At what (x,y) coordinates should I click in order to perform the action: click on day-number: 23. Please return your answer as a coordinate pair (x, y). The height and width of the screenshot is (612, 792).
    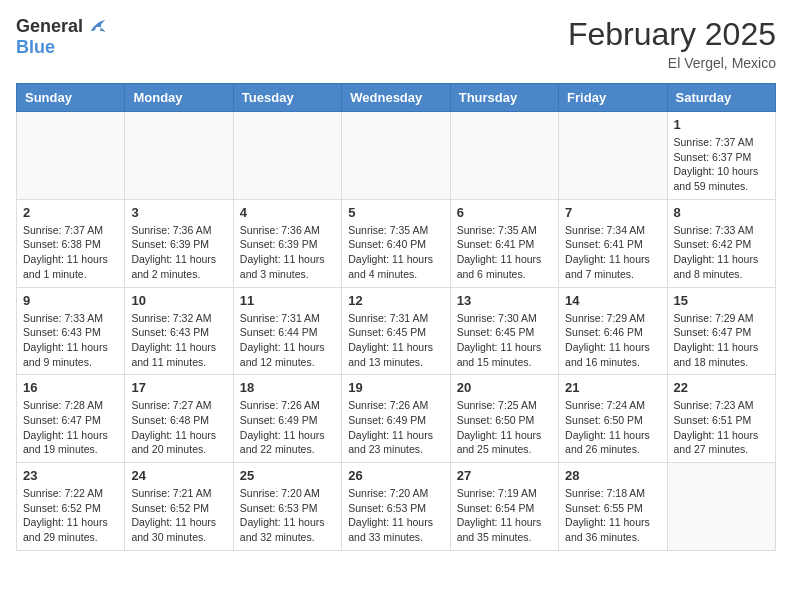
    Looking at the image, I should click on (70, 476).